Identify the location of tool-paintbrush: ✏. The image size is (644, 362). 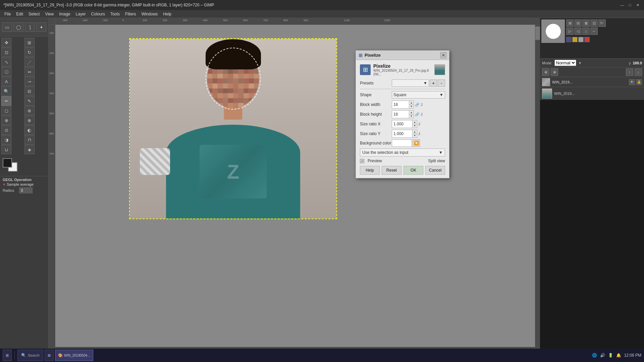
(6, 101).